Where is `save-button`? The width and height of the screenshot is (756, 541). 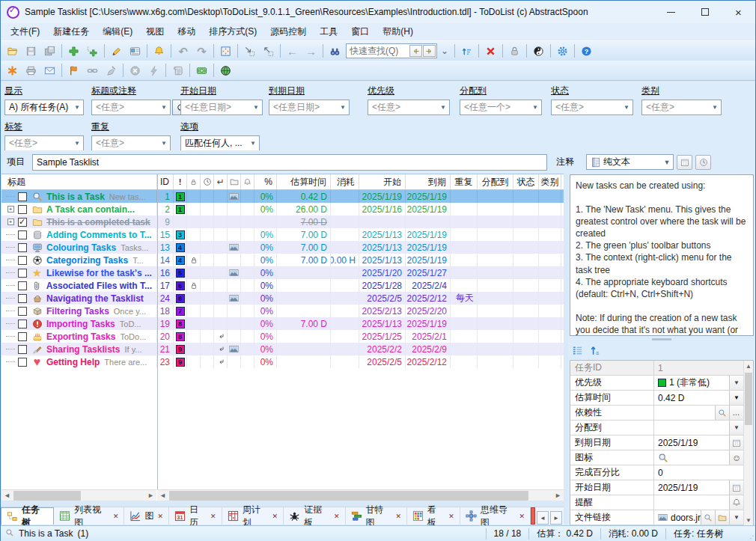 save-button is located at coordinates (31, 51).